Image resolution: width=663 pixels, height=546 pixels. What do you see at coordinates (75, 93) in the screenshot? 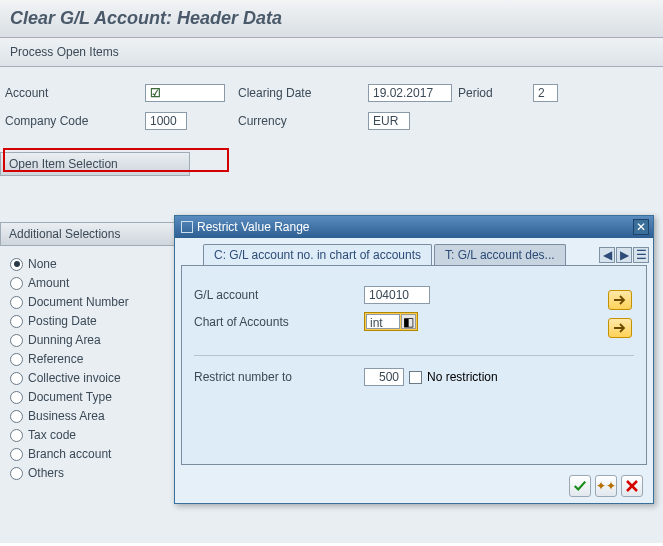
I see `account-label: Account` at bounding box center [75, 93].